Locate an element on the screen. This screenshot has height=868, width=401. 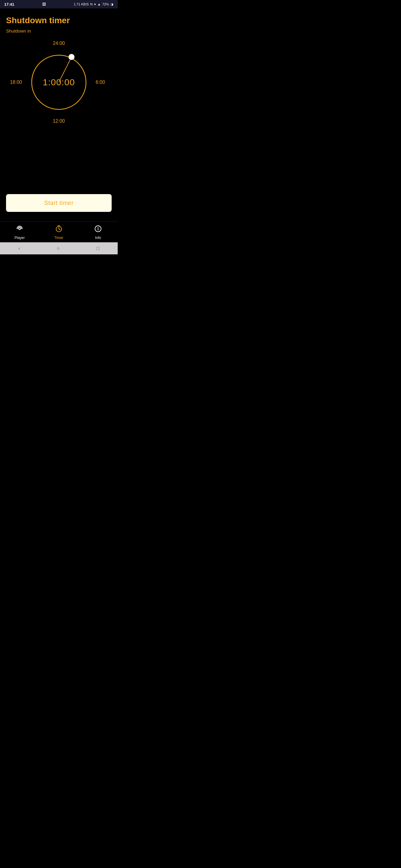
status-right: 1.71 KB/S N ▾ ▲ 72% ◑ is located at coordinates (94, 4).